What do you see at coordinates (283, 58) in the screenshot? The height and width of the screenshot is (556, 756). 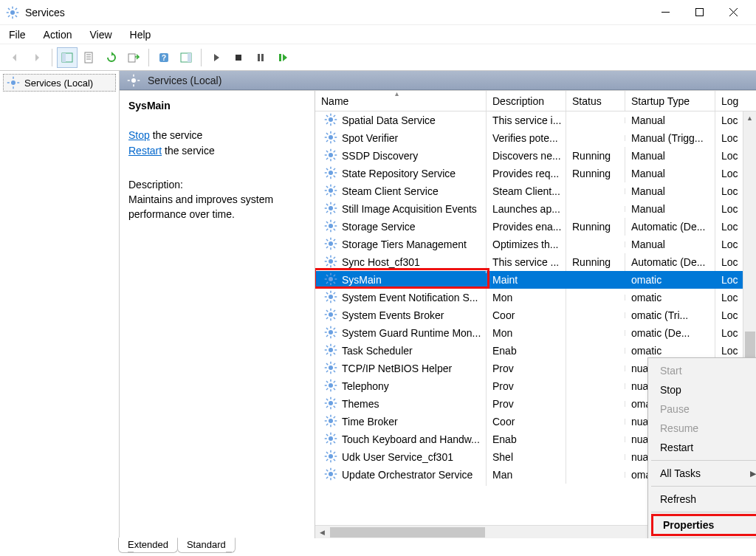 I see `restart-service-button` at bounding box center [283, 58].